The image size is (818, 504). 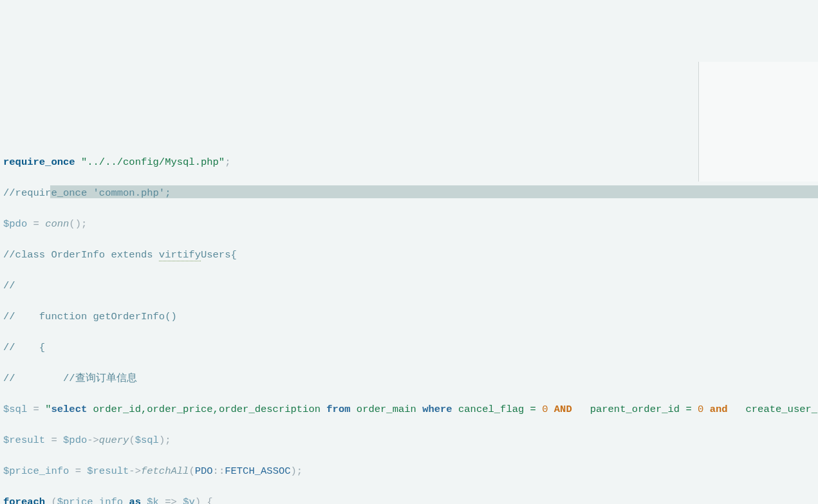 I want to click on comment: // function getOrderInfo(), so click(x=90, y=317).